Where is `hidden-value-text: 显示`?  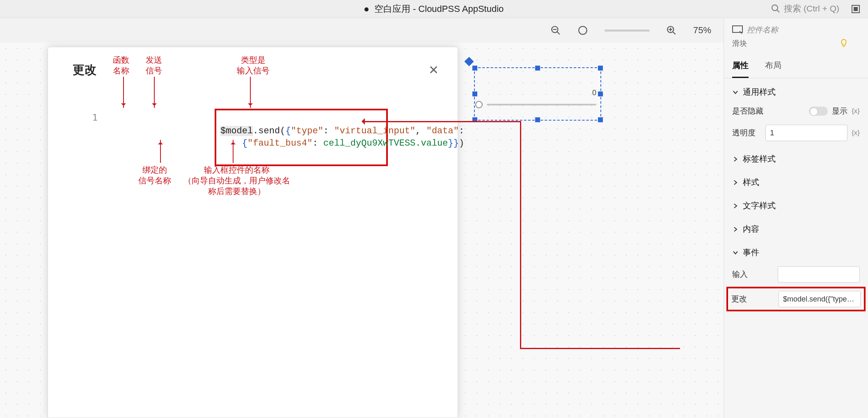
hidden-value-text: 显示 is located at coordinates (840, 111).